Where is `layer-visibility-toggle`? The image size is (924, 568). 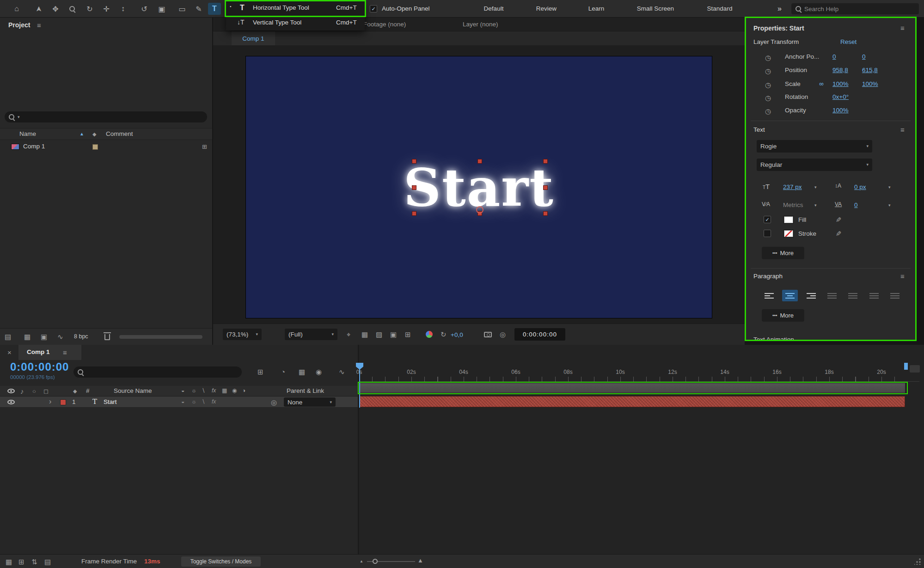
layer-visibility-toggle is located at coordinates (11, 402).